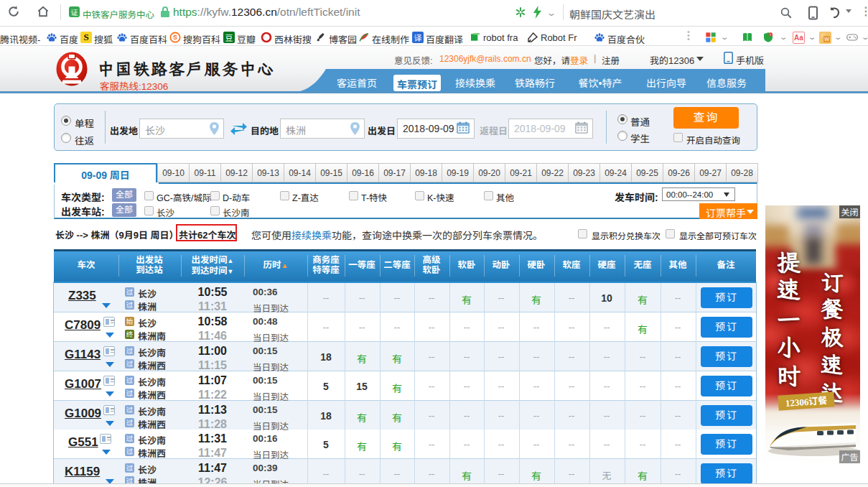  I want to click on svg-text: S, so click(175, 37).